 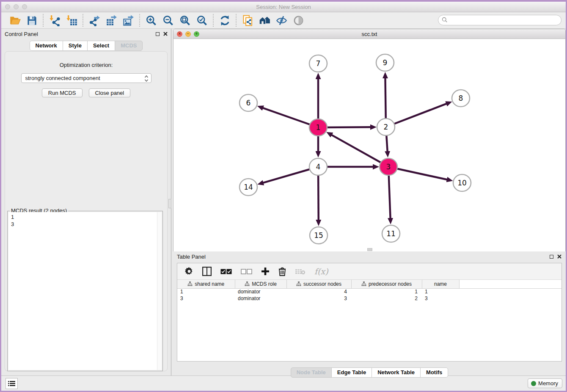 What do you see at coordinates (282, 271) in the screenshot?
I see `delete-column-icon` at bounding box center [282, 271].